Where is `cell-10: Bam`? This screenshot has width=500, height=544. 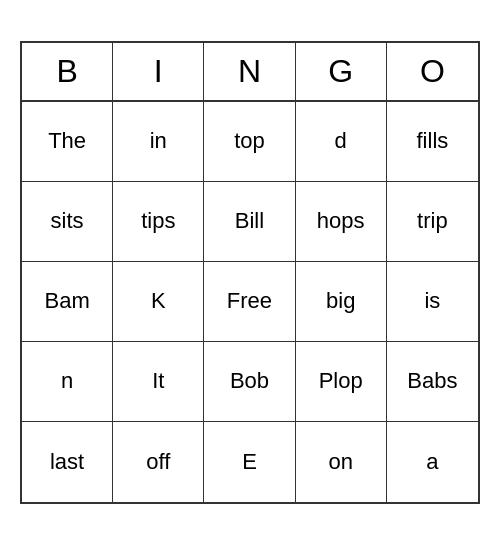 cell-10: Bam is located at coordinates (68, 302).